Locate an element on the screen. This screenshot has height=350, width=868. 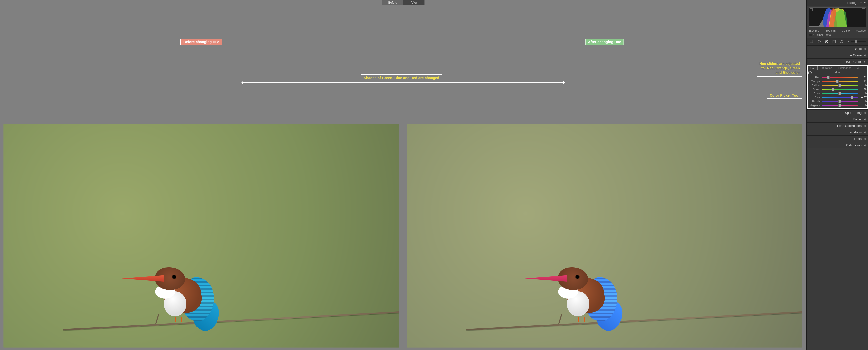
before-chip: Before changing Hue is located at coordinates (202, 42).